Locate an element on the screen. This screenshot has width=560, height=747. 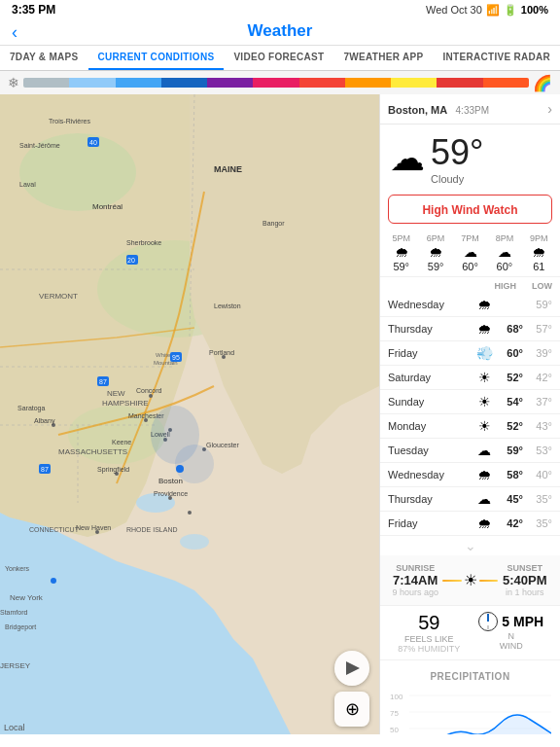
highlow-header: HIGH LOW is located at coordinates (471, 285).